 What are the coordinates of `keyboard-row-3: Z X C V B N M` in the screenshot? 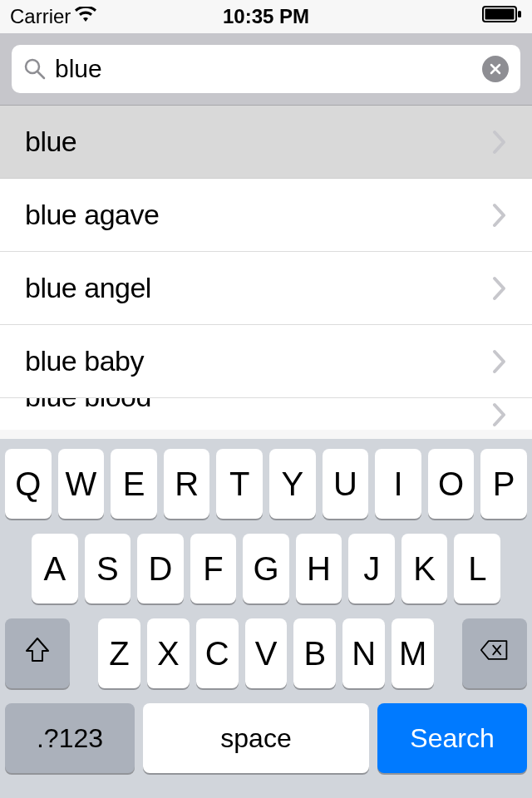 It's located at (266, 653).